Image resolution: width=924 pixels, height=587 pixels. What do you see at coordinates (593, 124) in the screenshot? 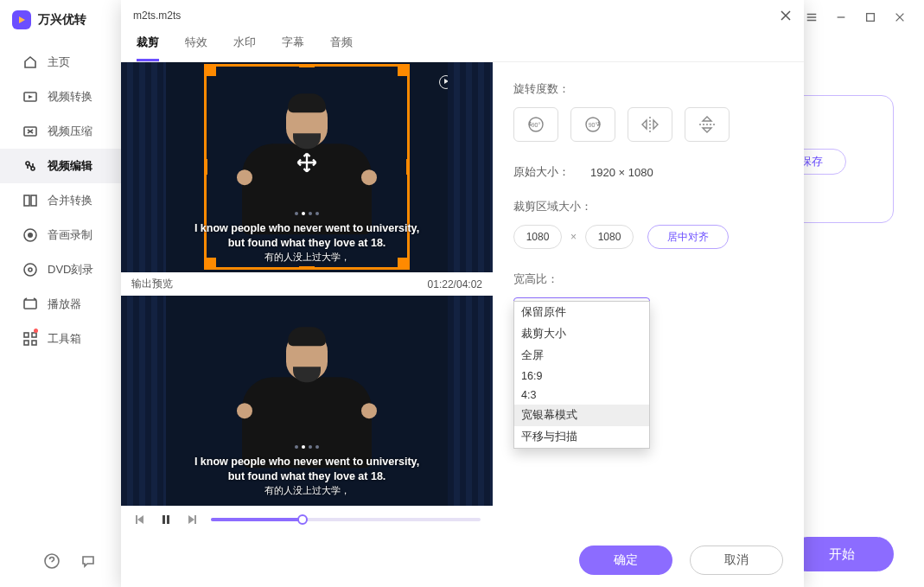
I see `rotate-cw-button: 90°` at bounding box center [593, 124].